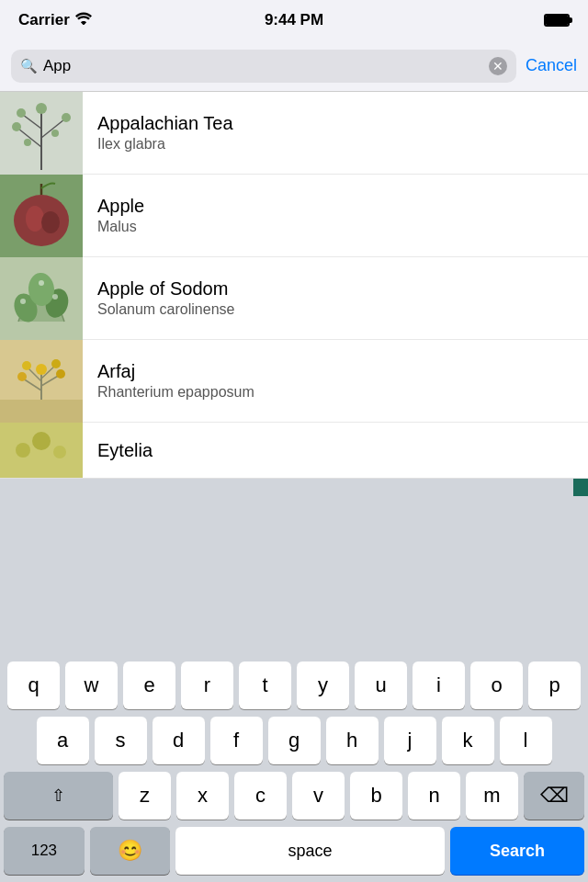 This screenshot has height=882, width=588. Describe the element at coordinates (335, 371) in the screenshot. I see `result-name: Arfaj` at that location.